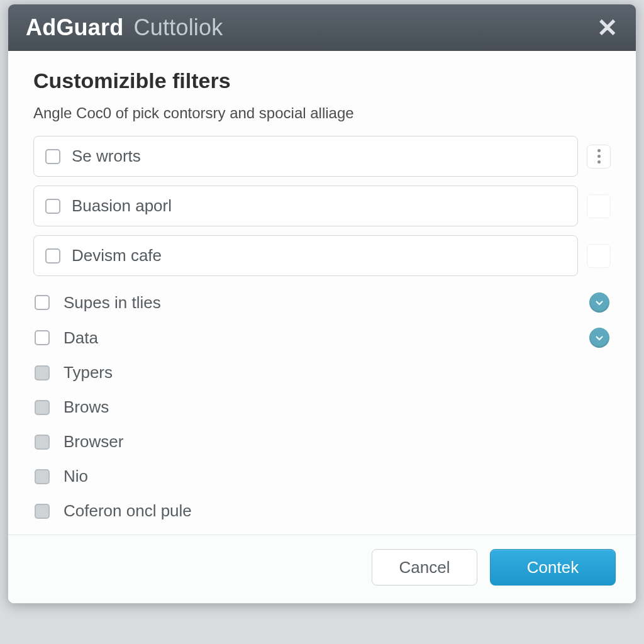 The height and width of the screenshot is (644, 644). What do you see at coordinates (322, 477) in the screenshot?
I see `filter-item-nio: Nio` at bounding box center [322, 477].